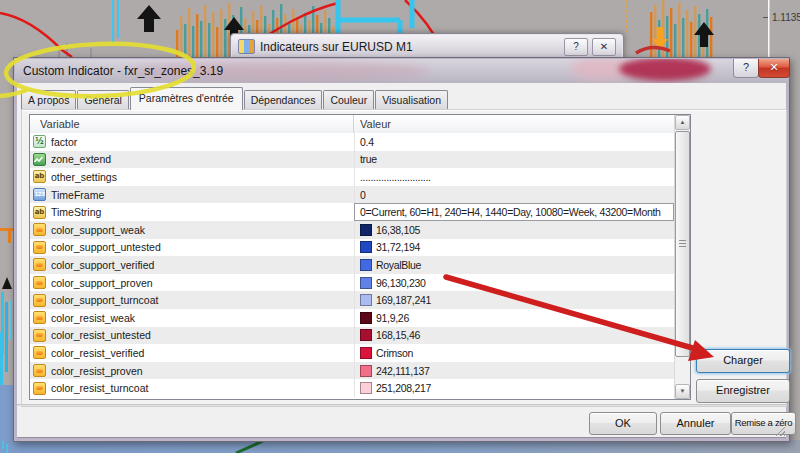  I want to click on value-cell: 0, so click(514, 195).